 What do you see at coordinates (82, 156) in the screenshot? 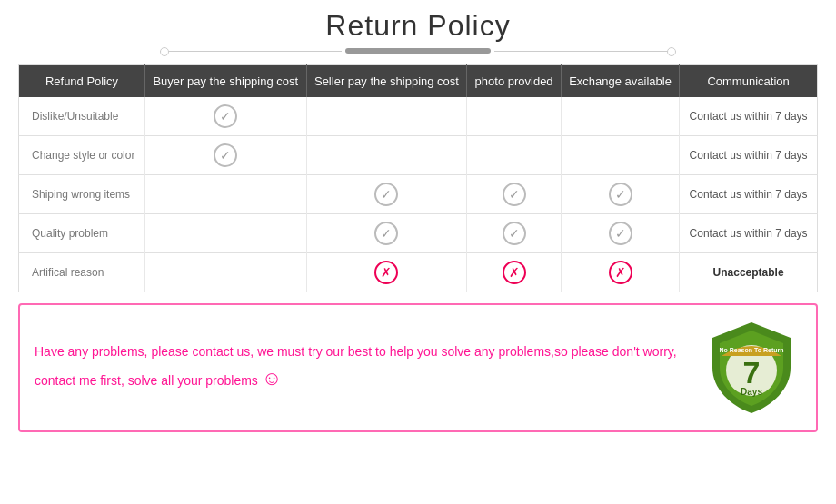
I see `cell-policy: Change style or color` at bounding box center [82, 156].